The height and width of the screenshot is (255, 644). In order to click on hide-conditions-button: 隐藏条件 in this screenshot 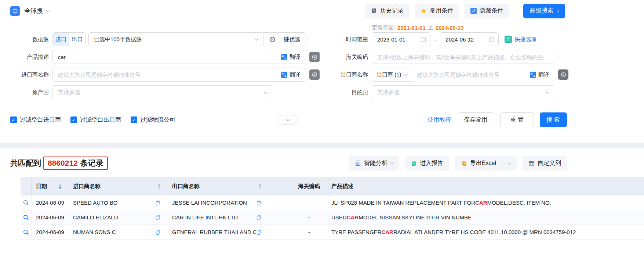, I will do `click(487, 11)`.